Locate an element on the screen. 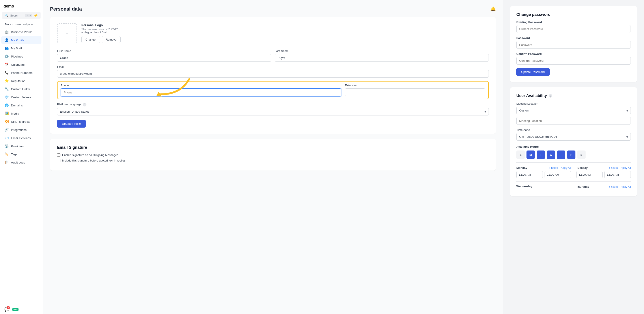  bell-icon: 🔔 is located at coordinates (493, 9).